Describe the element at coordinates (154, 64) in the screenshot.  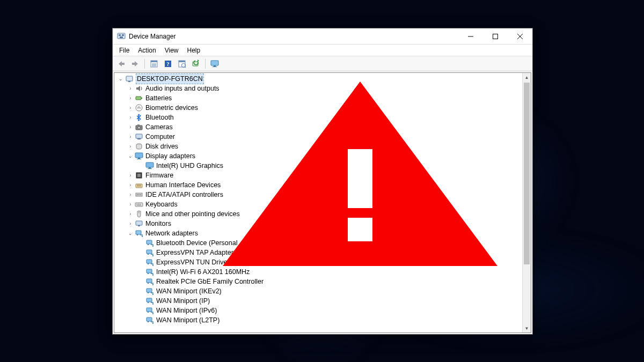
I see `toolbar-properties-button` at that location.